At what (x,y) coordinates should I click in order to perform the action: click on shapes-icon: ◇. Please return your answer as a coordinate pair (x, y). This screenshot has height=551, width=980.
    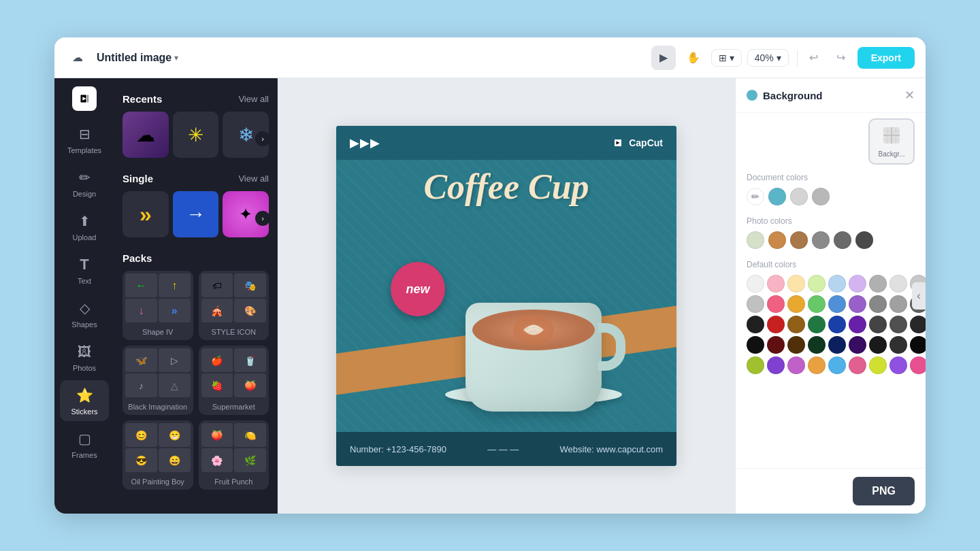
    Looking at the image, I should click on (84, 308).